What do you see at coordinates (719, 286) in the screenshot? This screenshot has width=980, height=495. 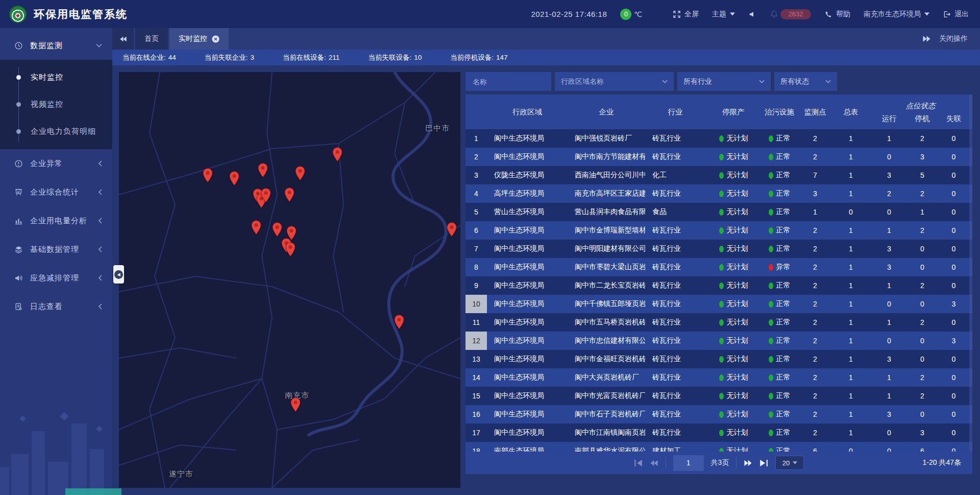 I see `table-row: 9 阆中生态环境局 阆中市二龙长宝页岩砖 砖瓦行业 无计划 正常 2 1 1 2…` at bounding box center [719, 286].